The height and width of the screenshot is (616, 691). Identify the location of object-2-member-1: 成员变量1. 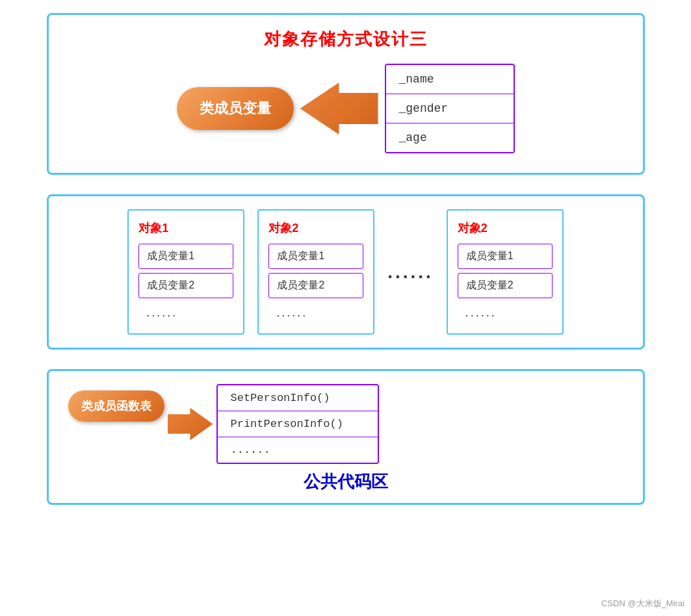
(316, 256).